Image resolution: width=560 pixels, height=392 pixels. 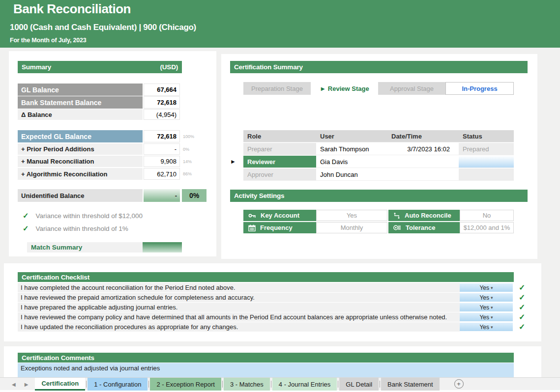 I want to click on preparer-datetime-cell: 3/7/2023 16:02, so click(x=423, y=149).